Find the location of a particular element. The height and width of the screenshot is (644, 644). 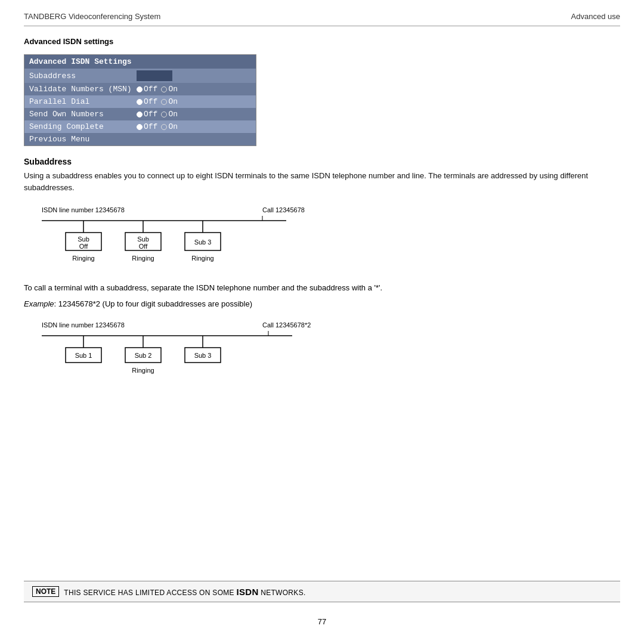

settings-row-parallel: Parallel Dial Off On is located at coordinates (140, 101).